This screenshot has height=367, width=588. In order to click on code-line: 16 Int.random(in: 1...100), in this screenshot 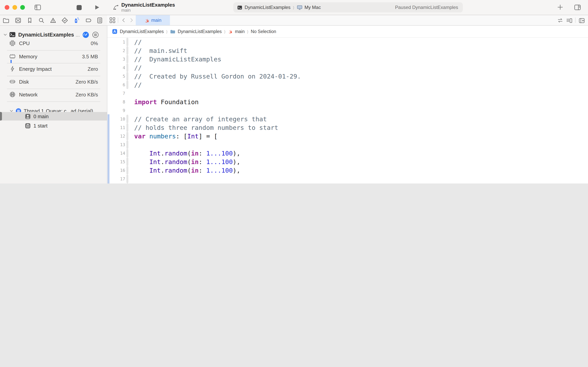, I will do `click(348, 170)`.